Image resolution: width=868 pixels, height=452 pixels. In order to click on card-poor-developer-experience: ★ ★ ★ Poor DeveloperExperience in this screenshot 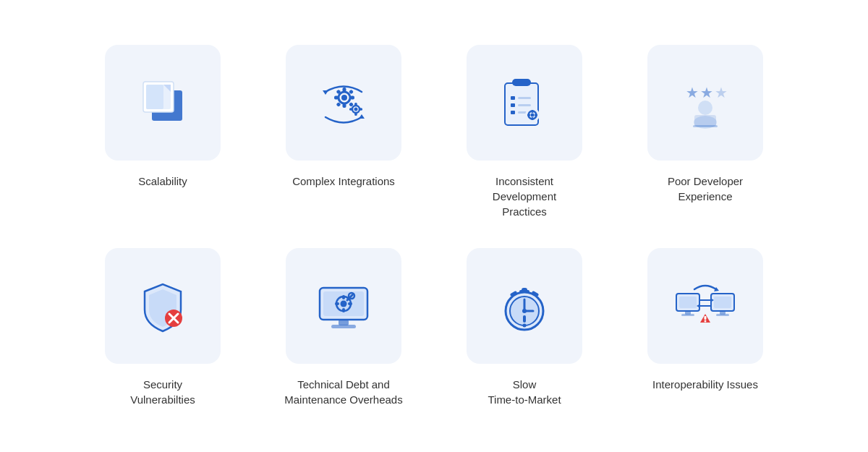, I will do `click(705, 132)`.